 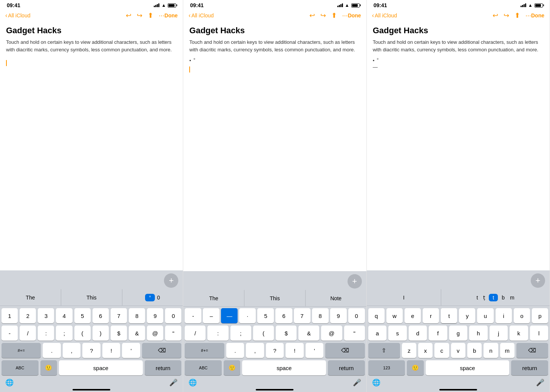 What do you see at coordinates (46, 333) in the screenshot?
I see `key-colon: :` at bounding box center [46, 333].